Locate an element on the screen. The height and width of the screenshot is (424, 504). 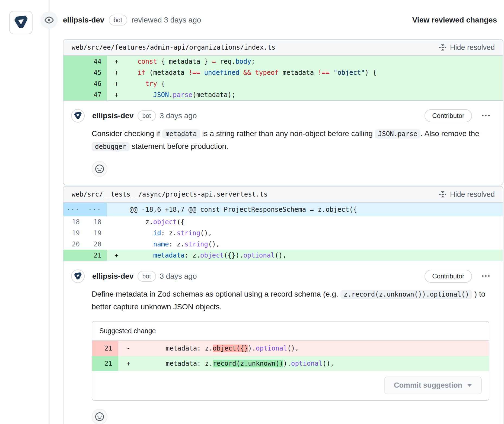
contributor-badge: Contributor is located at coordinates (448, 116).